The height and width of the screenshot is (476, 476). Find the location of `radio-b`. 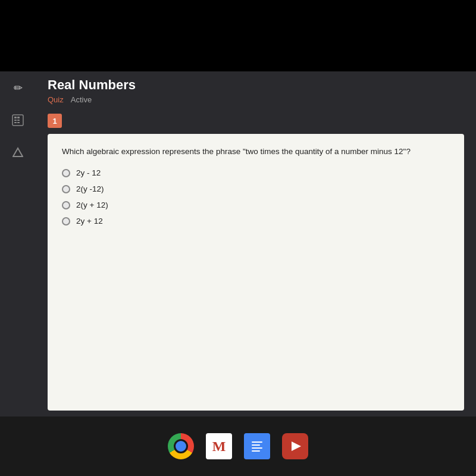

radio-b is located at coordinates (66, 189).